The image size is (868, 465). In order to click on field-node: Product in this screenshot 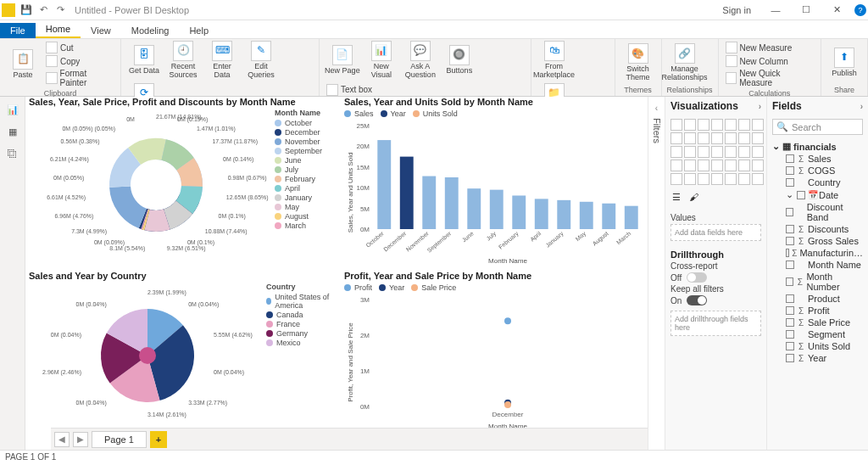, I will do `click(817, 299)`.